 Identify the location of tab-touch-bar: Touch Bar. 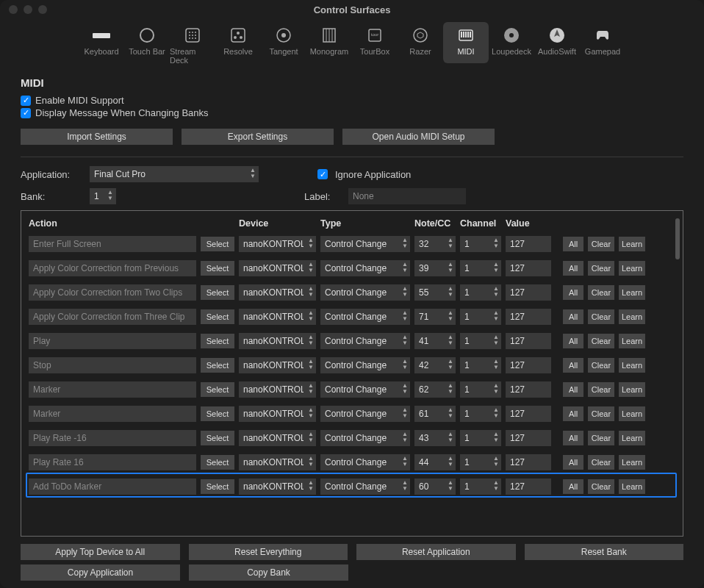
(147, 43).